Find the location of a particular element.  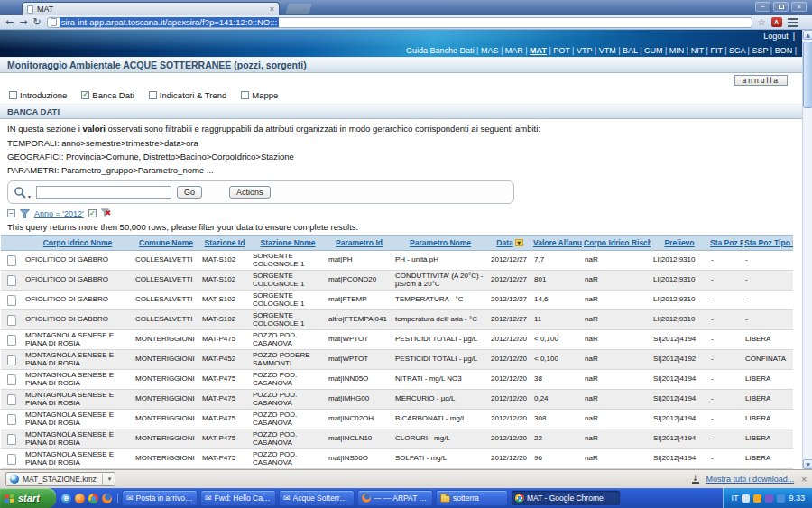

collapse-filters-button: − is located at coordinates (11, 213).